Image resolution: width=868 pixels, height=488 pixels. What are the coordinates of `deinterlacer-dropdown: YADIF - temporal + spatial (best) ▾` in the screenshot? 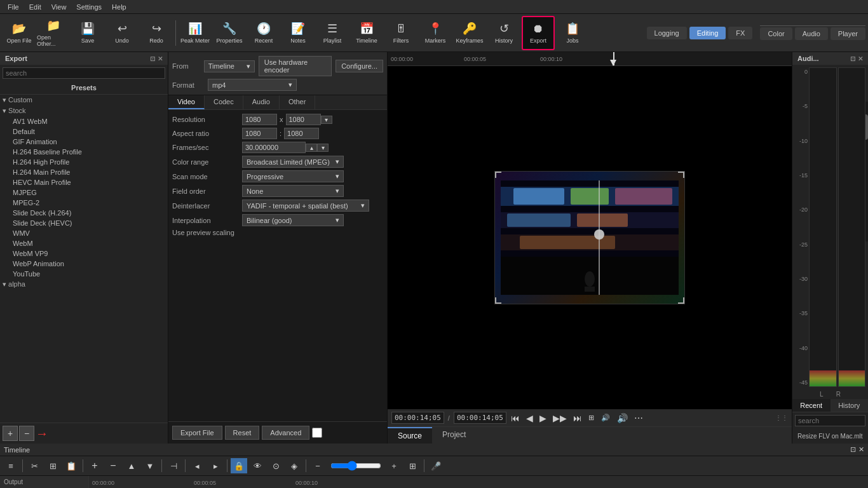 It's located at (306, 206).